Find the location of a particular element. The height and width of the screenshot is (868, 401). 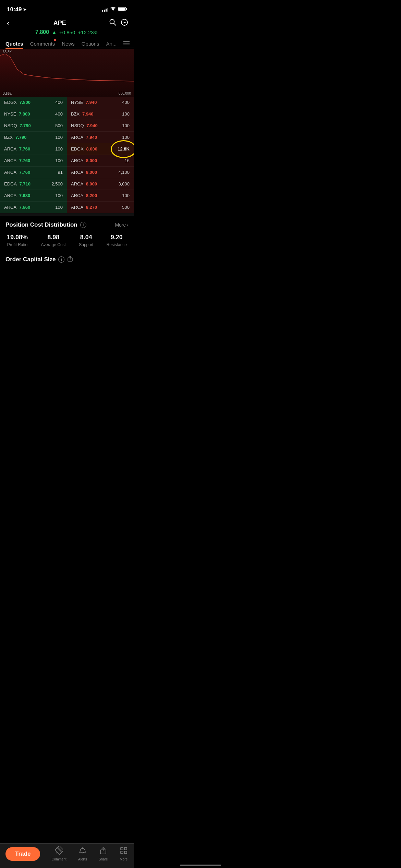

chart-x-left: 0.100 is located at coordinates (7, 93).